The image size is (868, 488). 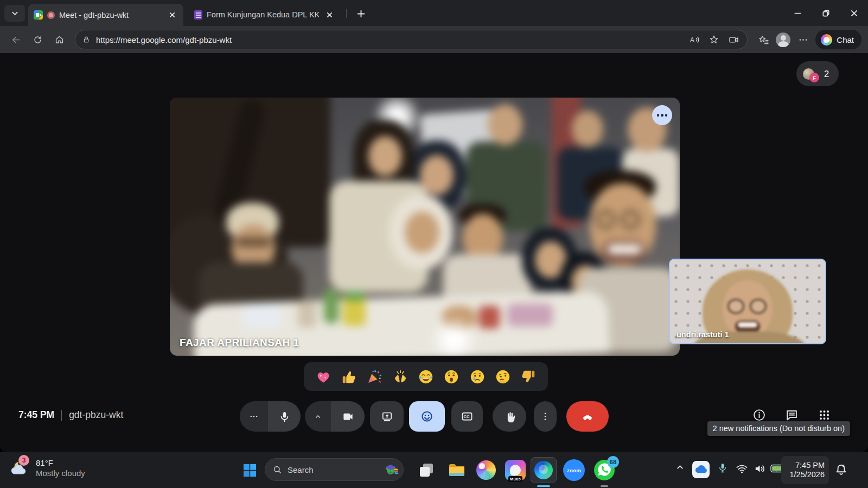 I want to click on participants-count: 2, so click(x=827, y=74).